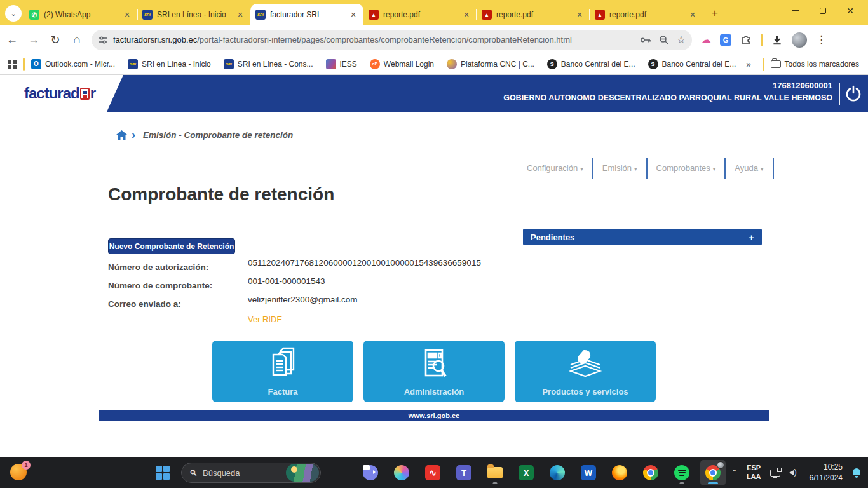 This screenshot has height=488, width=868. What do you see at coordinates (77, 40) in the screenshot?
I see `home-icon: ⌂` at bounding box center [77, 40].